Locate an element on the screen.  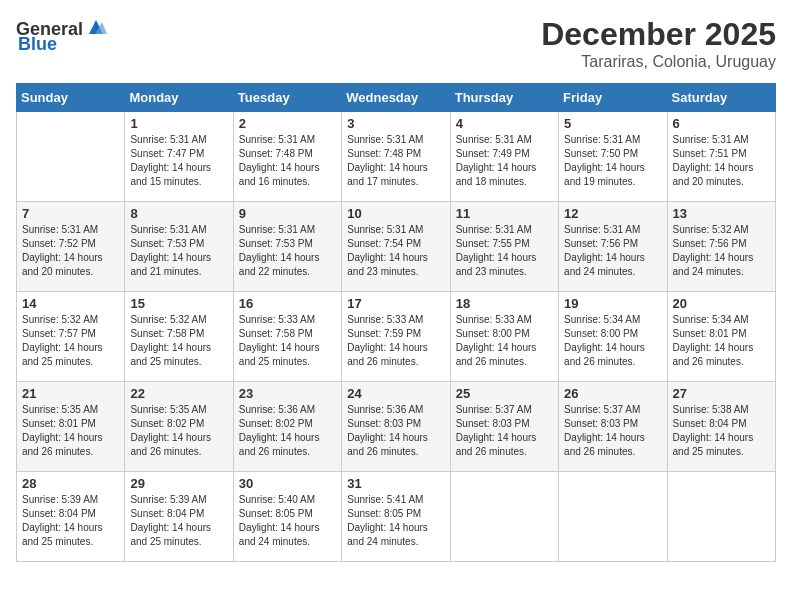
day-info: Sunrise: 5:33 AM Sunset: 7:59 PM Dayligh… is located at coordinates (396, 341).